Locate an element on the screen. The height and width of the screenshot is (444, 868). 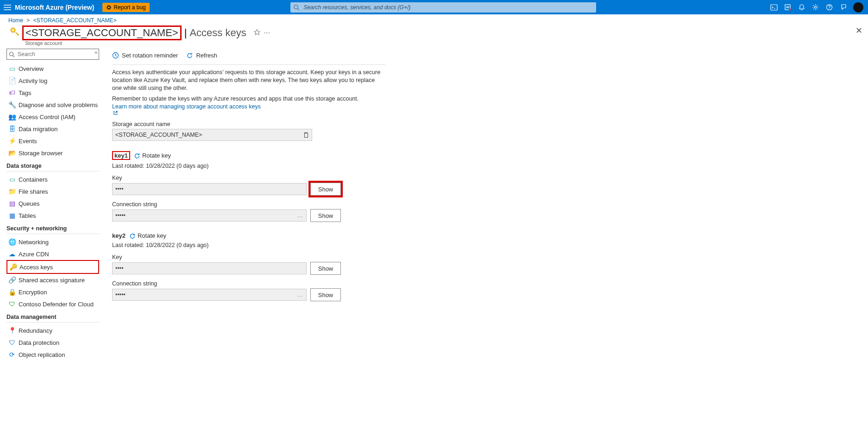
set-rotation-reminder-button: Set rotation reminder is located at coordinates (145, 56).